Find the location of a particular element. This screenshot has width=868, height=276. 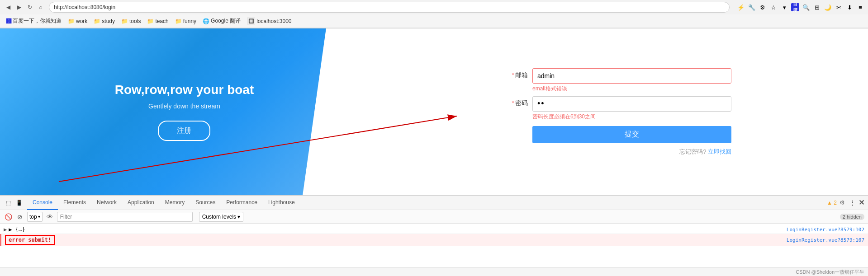

filter-toggle-button: ⊘ is located at coordinates (20, 217).